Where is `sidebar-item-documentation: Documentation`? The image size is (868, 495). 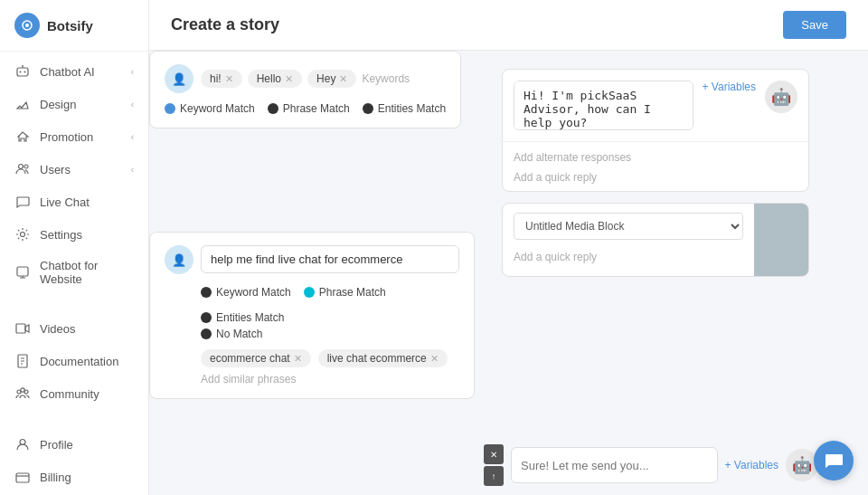 sidebar-item-documentation: Documentation is located at coordinates (74, 361).